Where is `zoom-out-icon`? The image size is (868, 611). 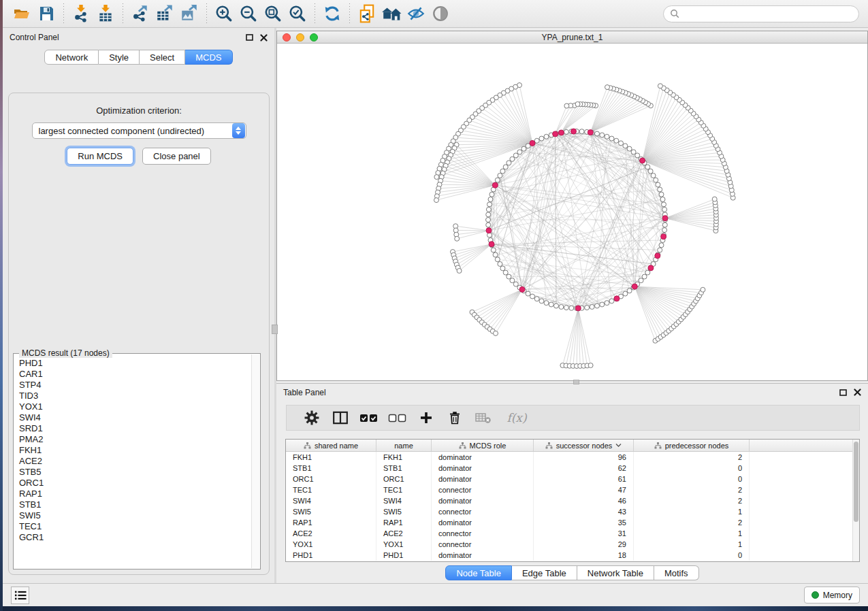 zoom-out-icon is located at coordinates (248, 14).